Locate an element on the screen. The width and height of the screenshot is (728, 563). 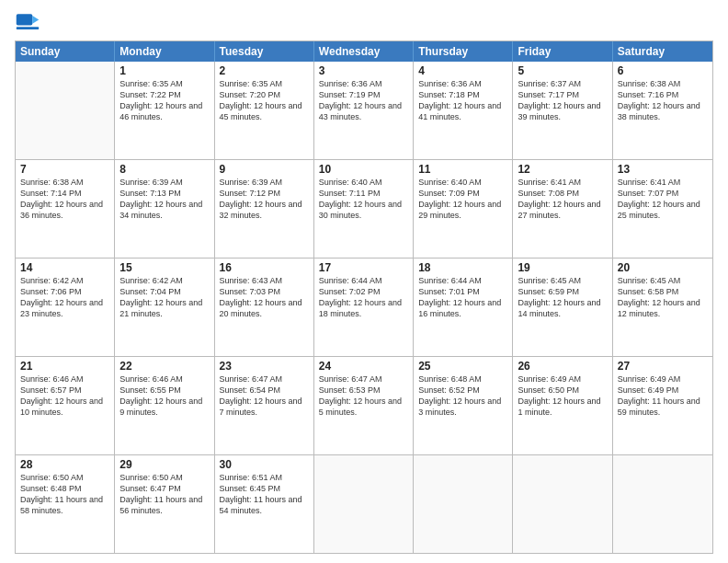
daylight-label: Daylight: 12 hours and 18 minutes. is located at coordinates (360, 308).